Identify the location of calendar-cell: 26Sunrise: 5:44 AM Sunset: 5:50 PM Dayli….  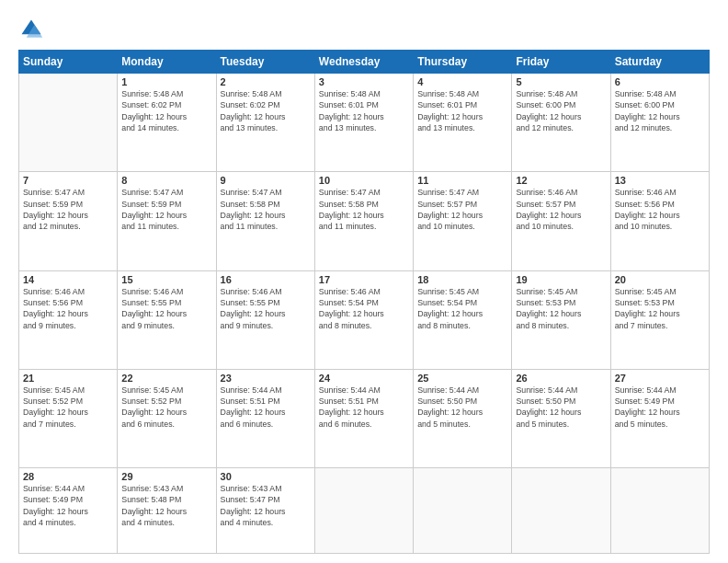
(561, 418).